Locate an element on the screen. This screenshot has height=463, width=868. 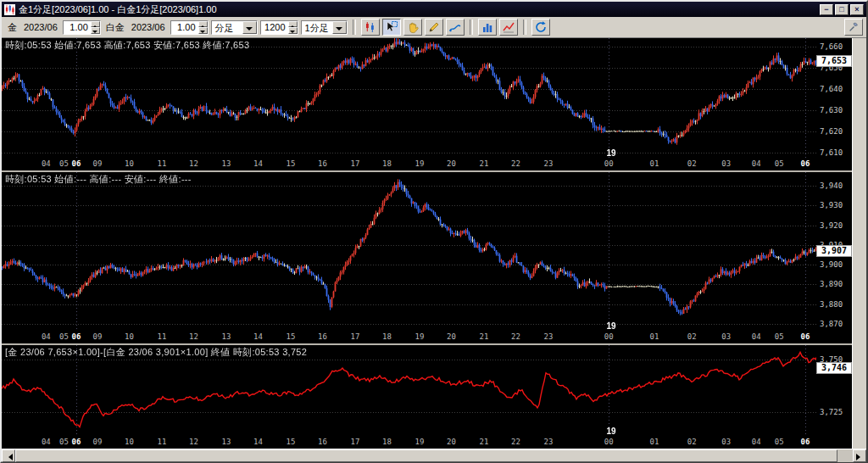
maximize-button: □ is located at coordinates (842, 10).